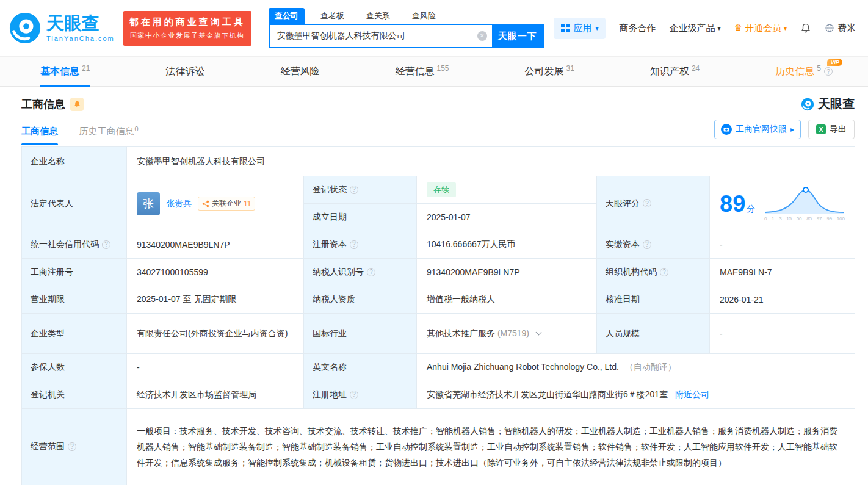 The height and width of the screenshot is (487, 868). I want to click on taxpayer-quality-value: 增值税一般纳税人, so click(507, 300).